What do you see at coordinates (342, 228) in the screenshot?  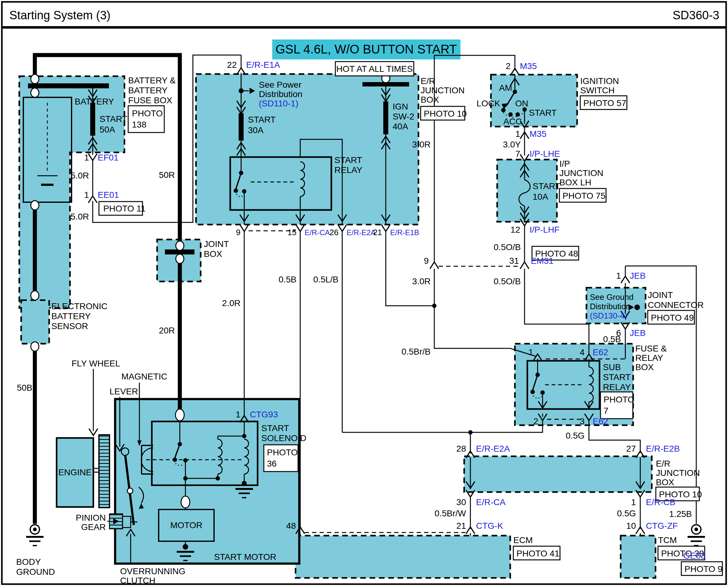 I see `pin26-connector` at bounding box center [342, 228].